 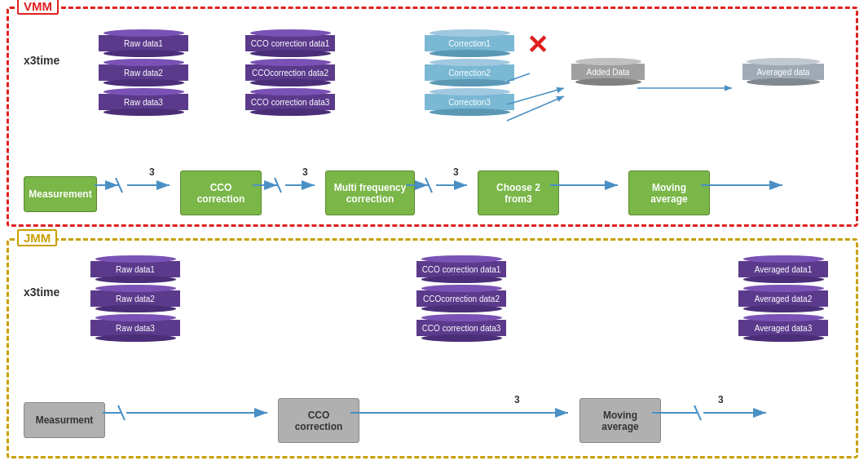 What do you see at coordinates (783, 328) in the screenshot?
I see `jmm-avg-cyl-3: Averaged data3` at bounding box center [783, 328].